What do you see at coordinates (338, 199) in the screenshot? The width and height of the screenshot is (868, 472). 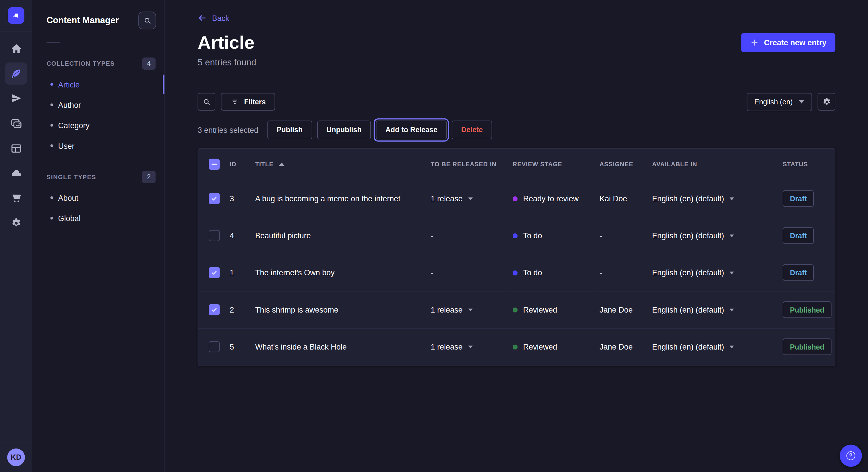 I see `cell-title: A bug is becoming a meme on the internet` at bounding box center [338, 199].